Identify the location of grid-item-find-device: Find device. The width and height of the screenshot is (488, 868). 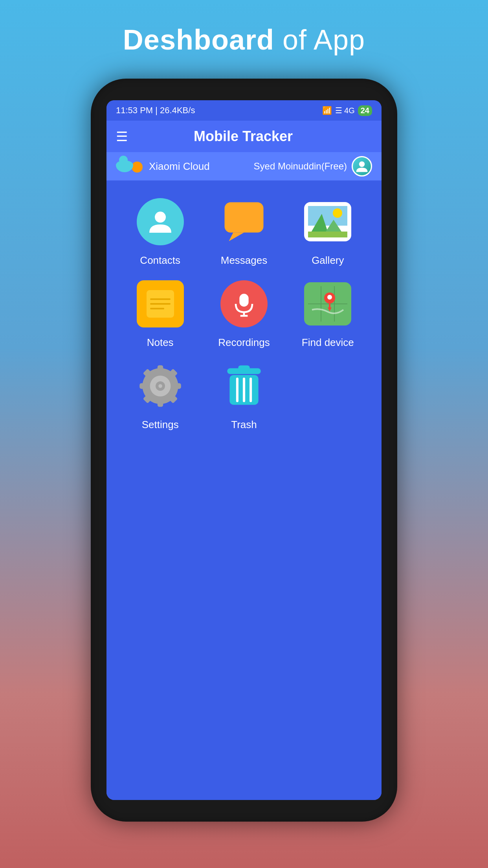
(328, 314).